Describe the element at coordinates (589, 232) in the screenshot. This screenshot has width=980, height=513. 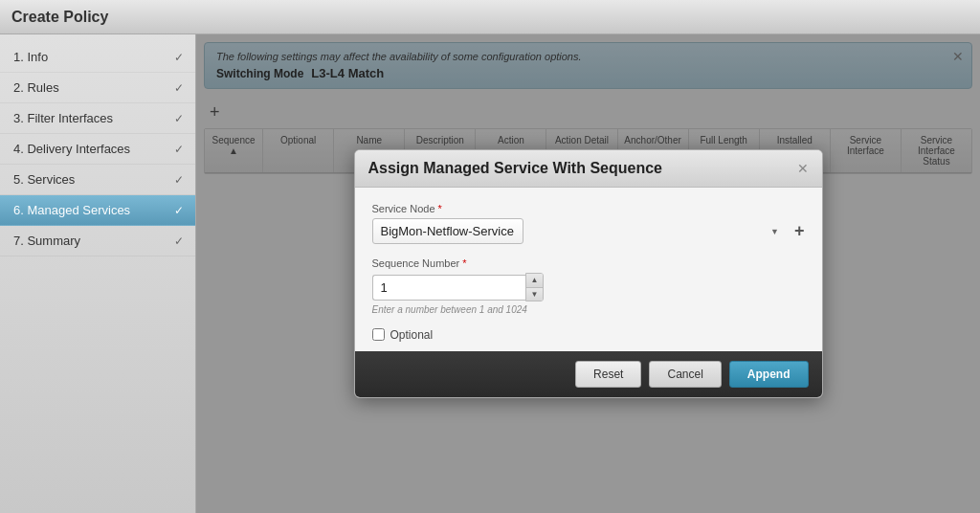
I see `service-node-row: BigMon-Netflow-Service +` at that location.